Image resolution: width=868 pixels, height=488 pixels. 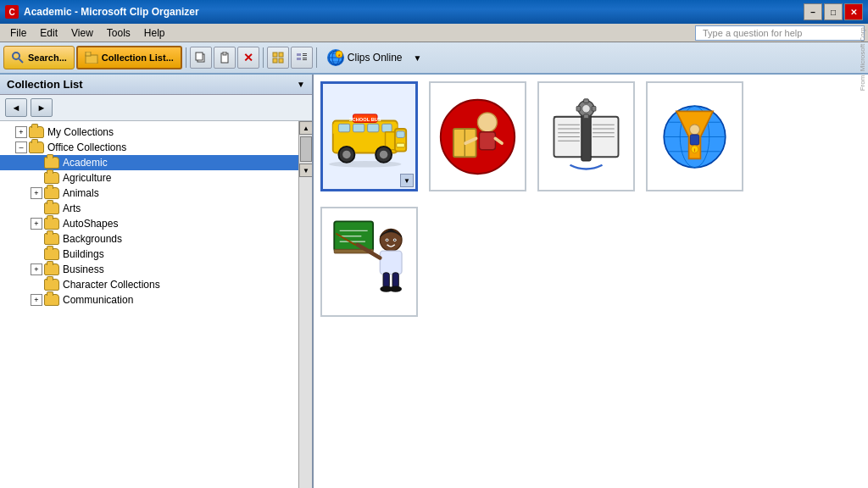 What do you see at coordinates (52, 224) in the screenshot?
I see `folder-icon-autoshapes` at bounding box center [52, 224].